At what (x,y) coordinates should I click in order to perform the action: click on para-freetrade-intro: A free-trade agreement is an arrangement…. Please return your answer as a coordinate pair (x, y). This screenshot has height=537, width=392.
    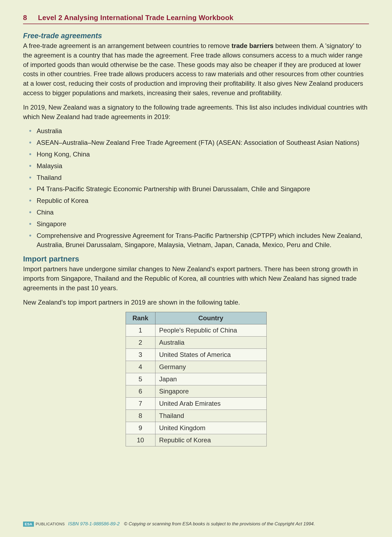
    Looking at the image, I should click on (196, 69).